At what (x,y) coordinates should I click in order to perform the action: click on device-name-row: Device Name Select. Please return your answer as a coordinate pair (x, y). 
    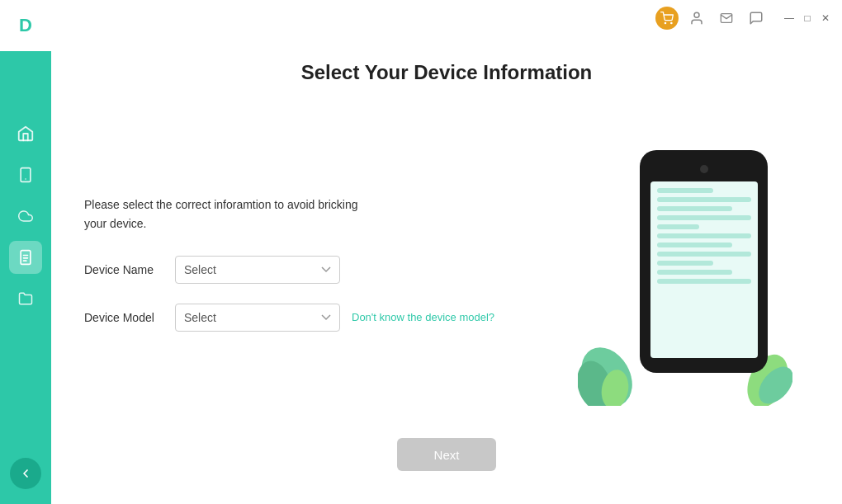
    Looking at the image, I should click on (299, 270).